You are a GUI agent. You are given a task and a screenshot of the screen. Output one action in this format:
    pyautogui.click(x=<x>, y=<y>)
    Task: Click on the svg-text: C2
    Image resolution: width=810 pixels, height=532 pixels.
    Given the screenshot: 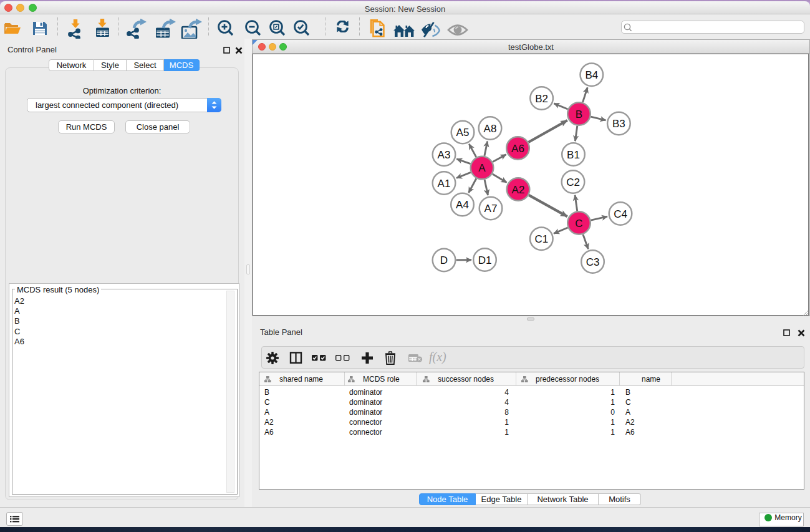 What is the action you would take?
    pyautogui.click(x=573, y=182)
    